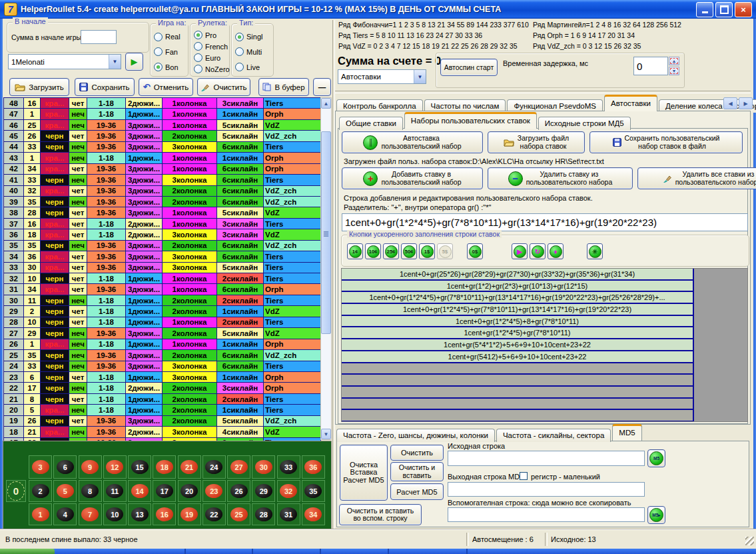  Describe the element at coordinates (224, 87) in the screenshot. I see `clear-button: Очистить` at that location.